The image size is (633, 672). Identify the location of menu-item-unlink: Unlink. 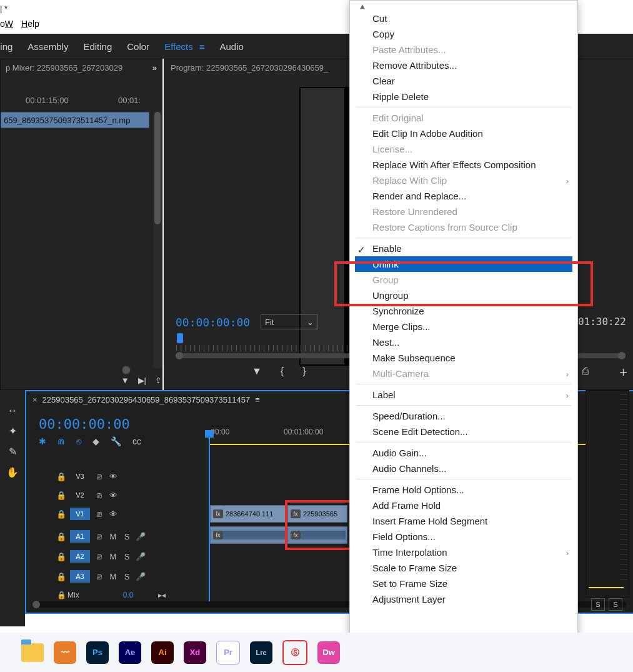
(464, 264).